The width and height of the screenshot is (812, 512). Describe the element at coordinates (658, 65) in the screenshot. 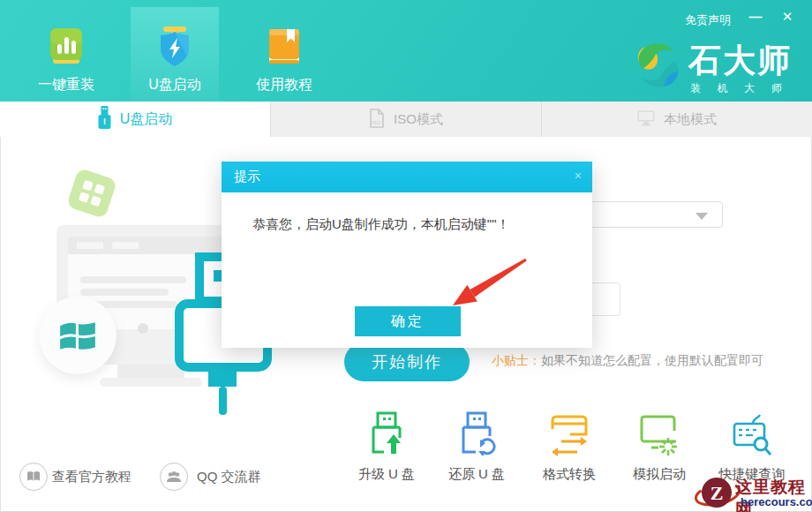

I see `brand-logo-icon` at that location.